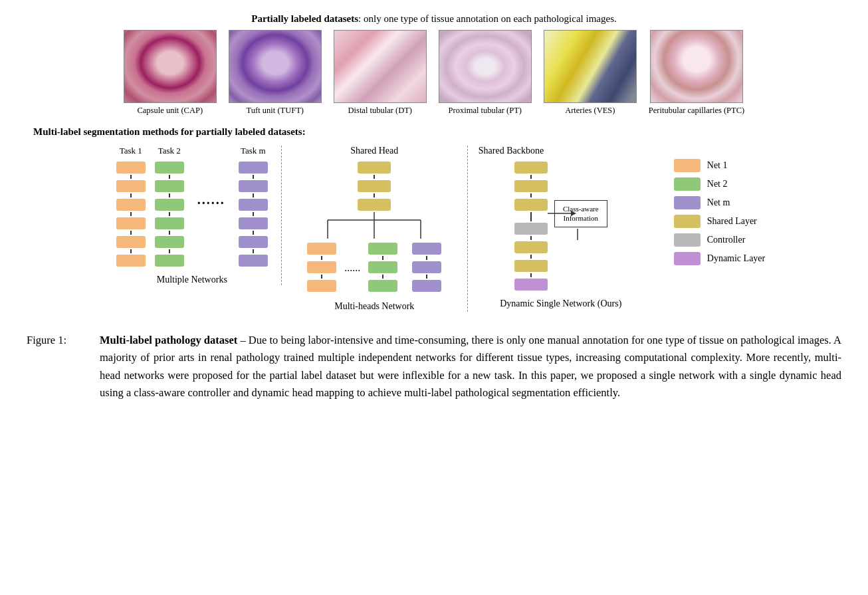 This screenshot has width=868, height=595. I want to click on task1-col: Task 1, so click(131, 207).